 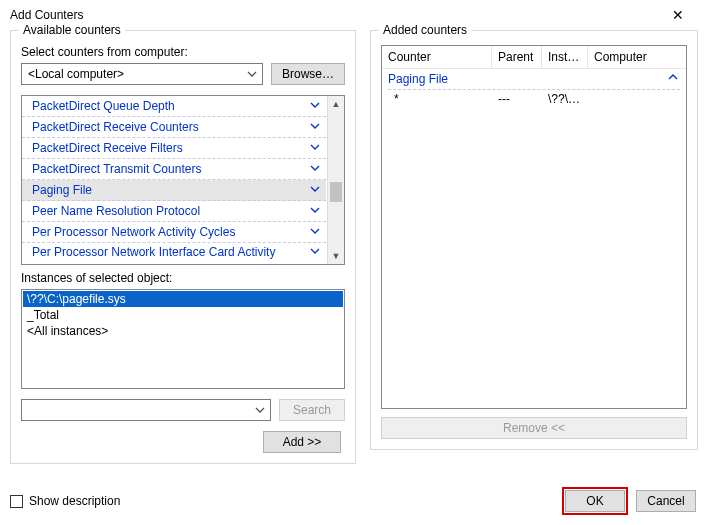 What do you see at coordinates (674, 79) in the screenshot?
I see `chevron-up-icon` at bounding box center [674, 79].